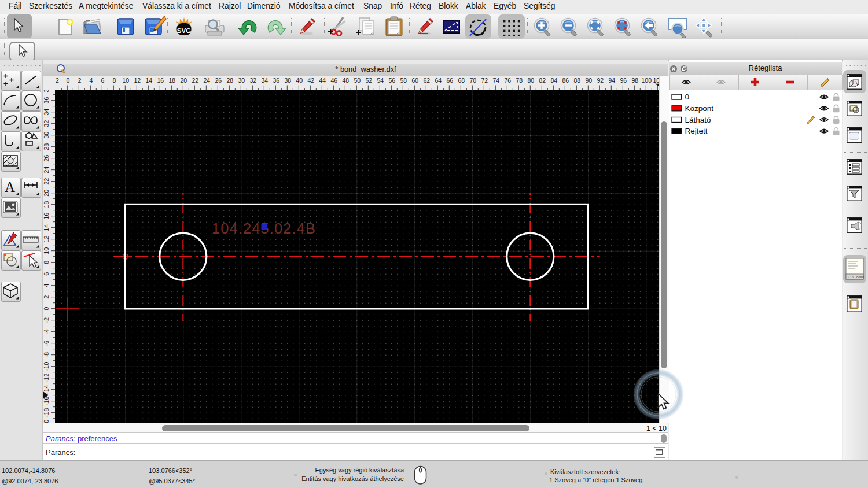 This screenshot has width=868, height=488. I want to click on svg-text: -18, so click(46, 413).